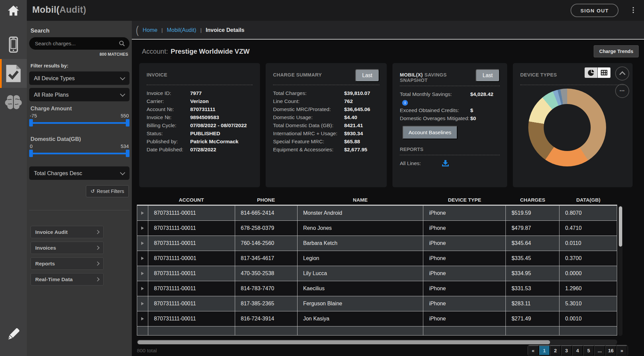 The width and height of the screenshot is (644, 356). Describe the element at coordinates (79, 153) in the screenshot. I see `domestic-data-slider` at that location.